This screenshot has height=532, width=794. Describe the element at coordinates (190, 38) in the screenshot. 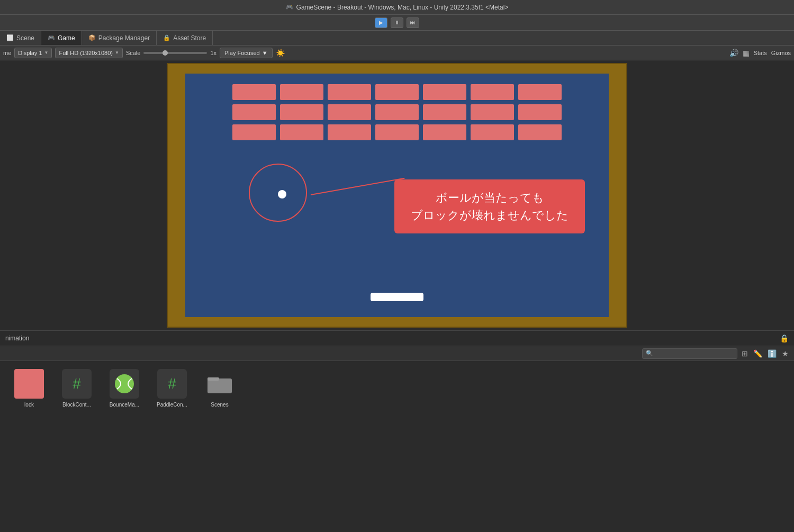

I see `tab-asset-label: Asset Store` at that location.